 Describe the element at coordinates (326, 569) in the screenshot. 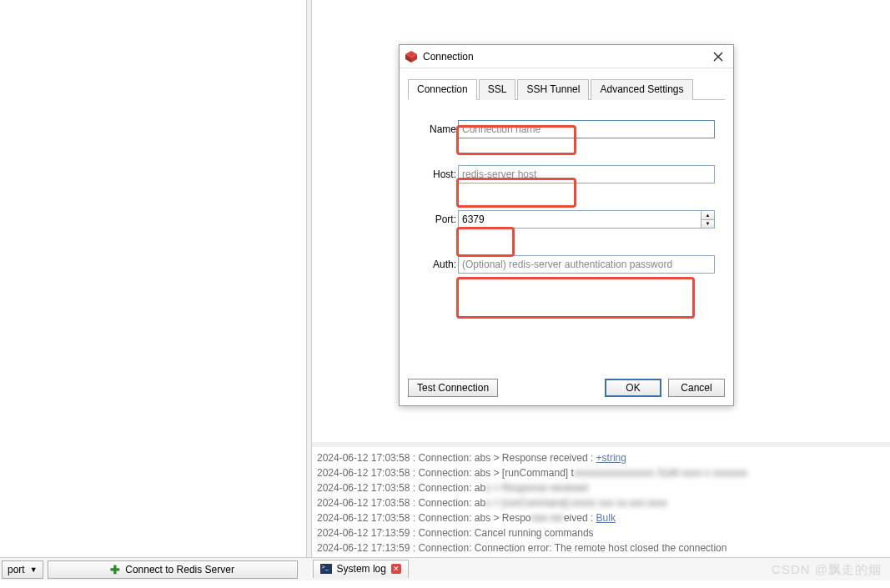

I see `terminal-icon` at that location.